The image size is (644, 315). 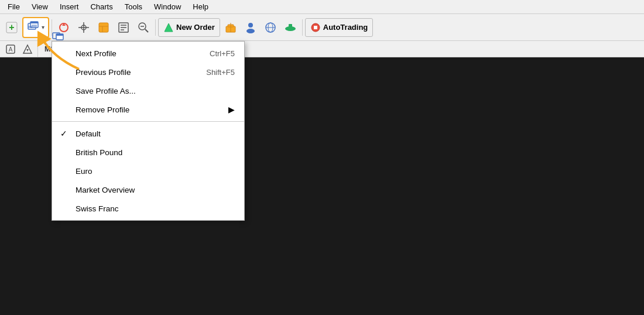 I want to click on menu-item-market-overview: Market Overview, so click(x=148, y=190).